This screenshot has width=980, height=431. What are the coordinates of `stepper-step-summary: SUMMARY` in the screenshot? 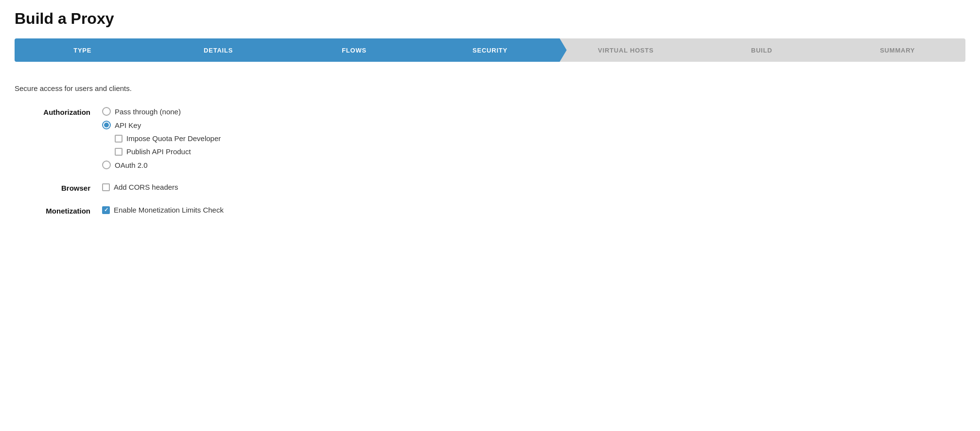 It's located at (897, 50).